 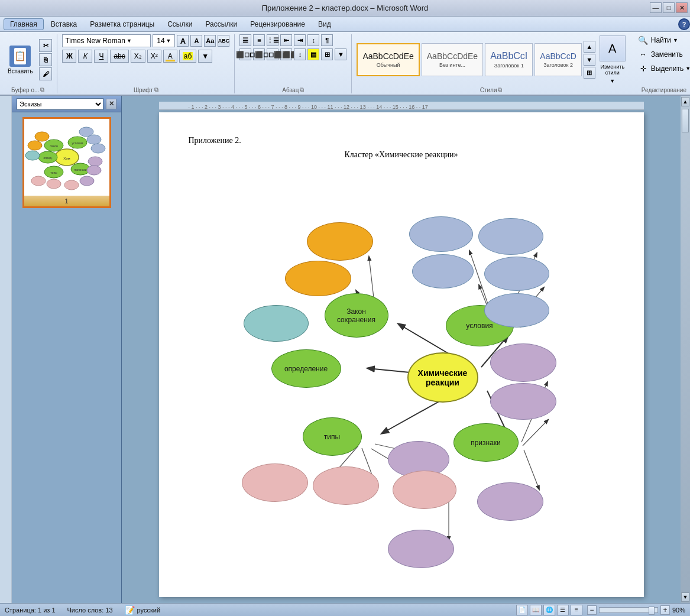 What do you see at coordinates (685, 121) in the screenshot?
I see `scrollbar-thumb` at bounding box center [685, 121].